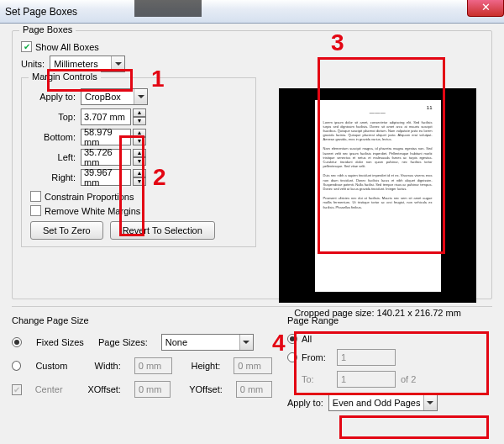  What do you see at coordinates (139, 117) in the screenshot?
I see `top-spinner: ▲▼` at bounding box center [139, 117].